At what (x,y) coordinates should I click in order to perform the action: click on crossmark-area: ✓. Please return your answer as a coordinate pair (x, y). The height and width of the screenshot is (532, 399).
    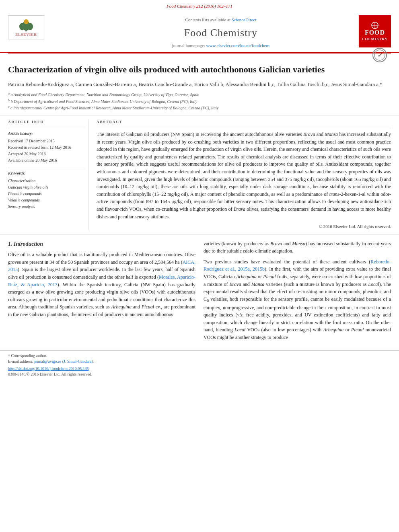
    Looking at the image, I should click on (380, 55).